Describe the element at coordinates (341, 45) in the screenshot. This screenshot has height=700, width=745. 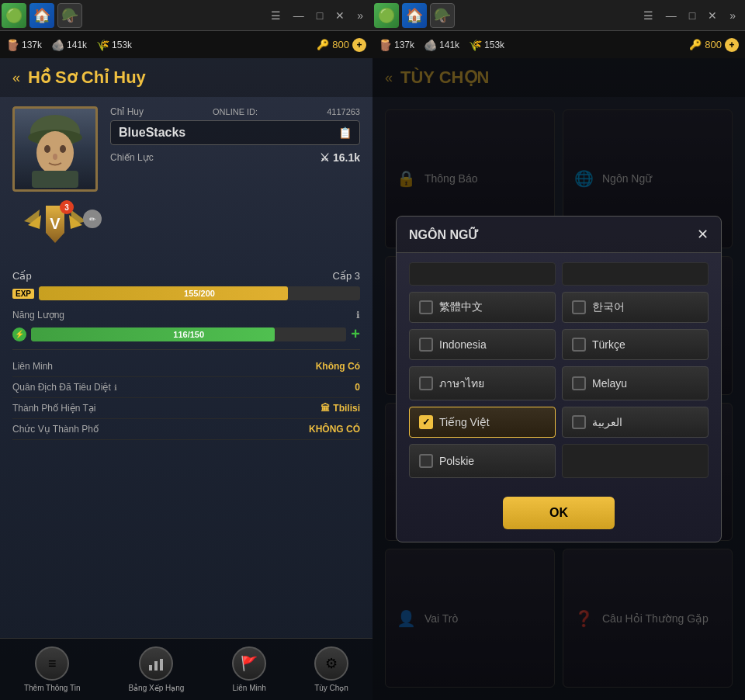
I see `gold-value: 800` at that location.